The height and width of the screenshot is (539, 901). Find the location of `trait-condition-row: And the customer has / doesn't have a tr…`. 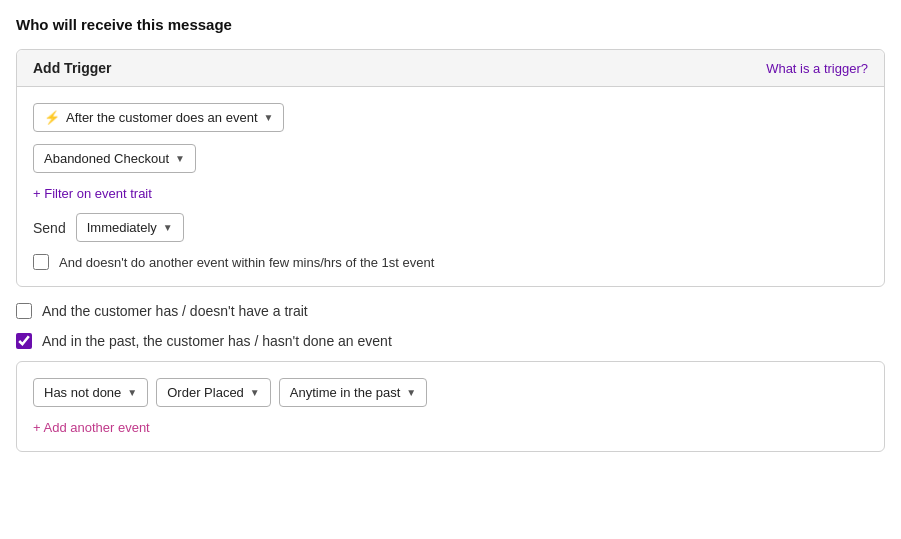

trait-condition-row: And the customer has / doesn't have a tr… is located at coordinates (450, 311).